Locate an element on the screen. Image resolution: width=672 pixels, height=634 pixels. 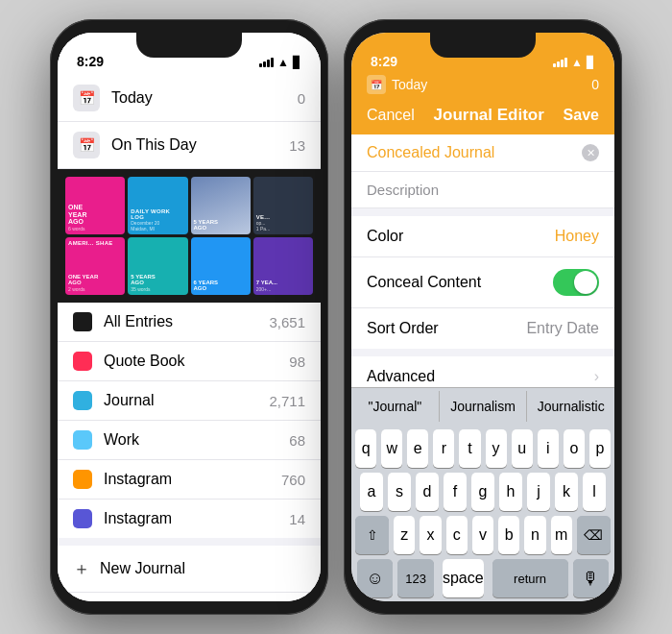
shift-key: ⇧ is located at coordinates (372, 535).